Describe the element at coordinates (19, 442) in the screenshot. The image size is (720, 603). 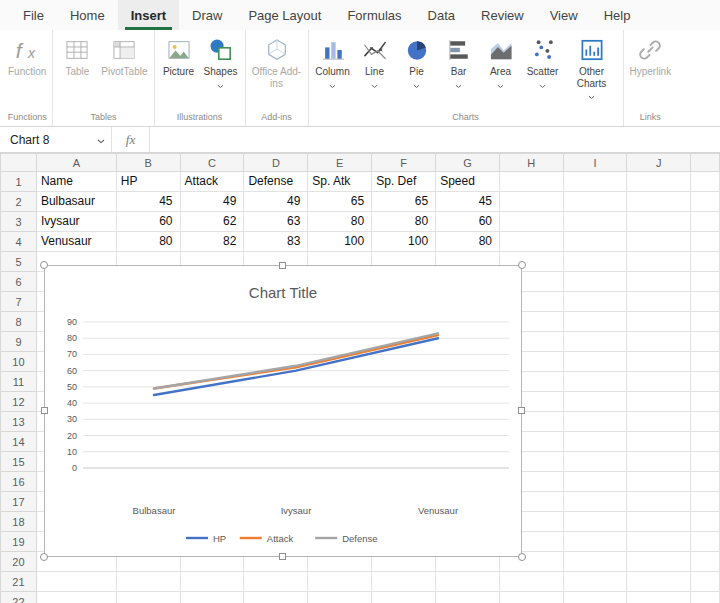
I see `row-header-14: 14` at that location.